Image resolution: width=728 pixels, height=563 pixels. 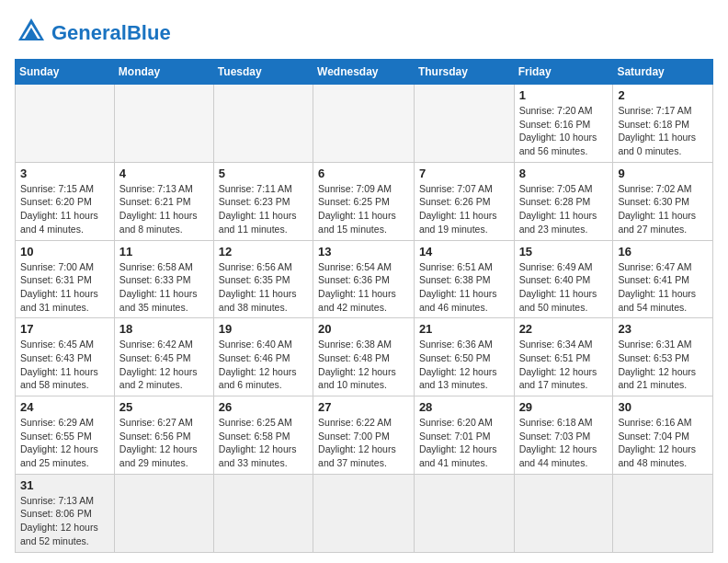 I want to click on calendar-cell: 24Sunrise: 6:29 AM Sunset: 6:55 PM Dayli…, so click(x=65, y=436).